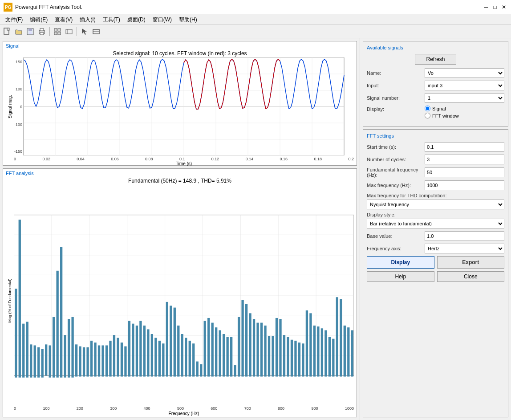 The image size is (511, 420). Describe the element at coordinates (427, 116) in the screenshot. I see `display-fftwindow-radio` at that location.